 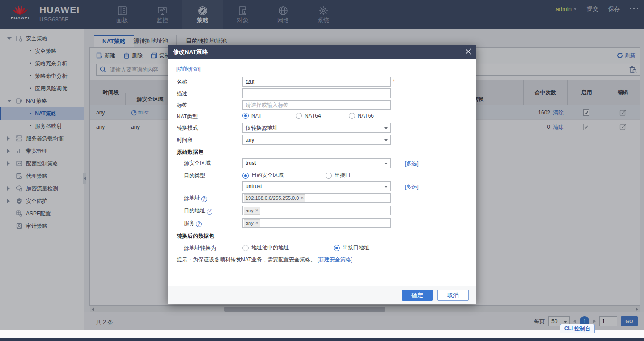 I want to click on radio-nat66, so click(x=352, y=116).